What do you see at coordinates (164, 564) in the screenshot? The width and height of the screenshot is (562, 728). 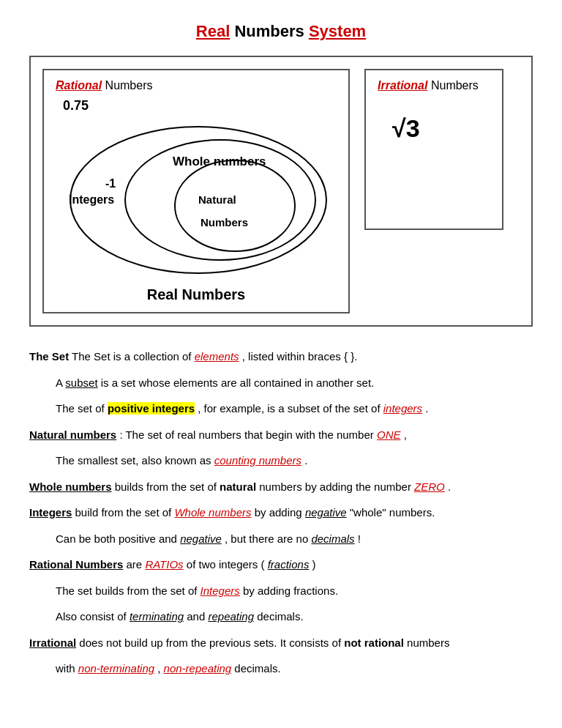 I see `ratios-blank: RATIOs` at bounding box center [164, 564].